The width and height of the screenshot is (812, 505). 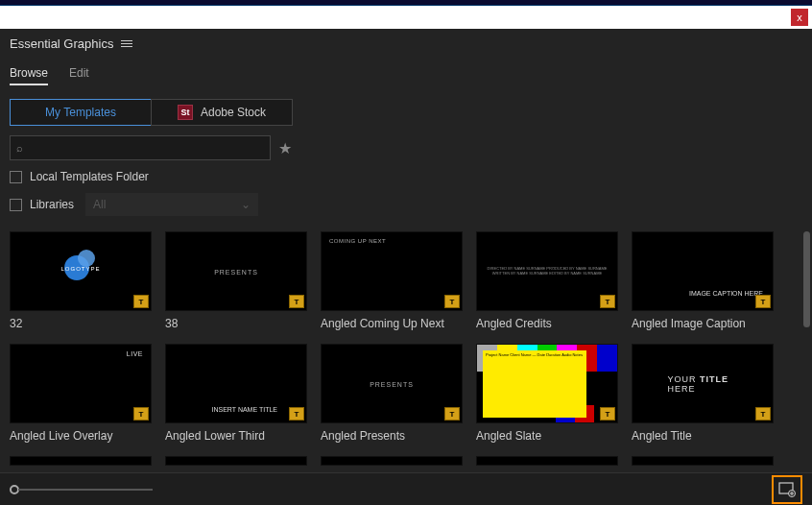 I want to click on template-item: IMAGE CAPTION HERE T Angled Image Captio…, so click(x=703, y=280).